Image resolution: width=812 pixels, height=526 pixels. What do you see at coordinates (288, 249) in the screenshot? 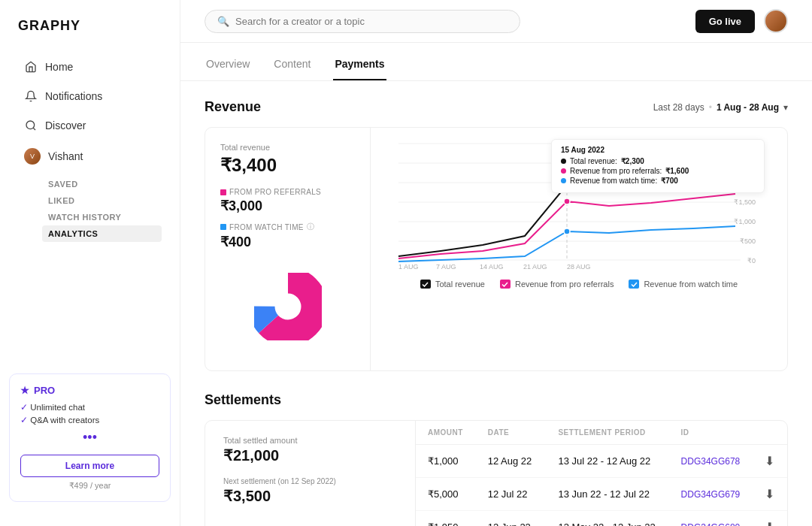
I see `revenue-left: Total revenue ₹3,400 FROM PRO REFERRALS …` at bounding box center [288, 249].